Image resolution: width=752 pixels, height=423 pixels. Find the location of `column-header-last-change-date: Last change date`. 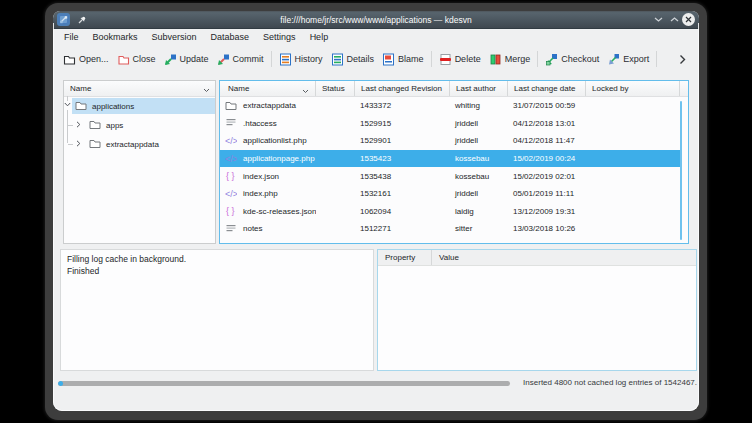

column-header-last-change-date: Last change date is located at coordinates (547, 88).